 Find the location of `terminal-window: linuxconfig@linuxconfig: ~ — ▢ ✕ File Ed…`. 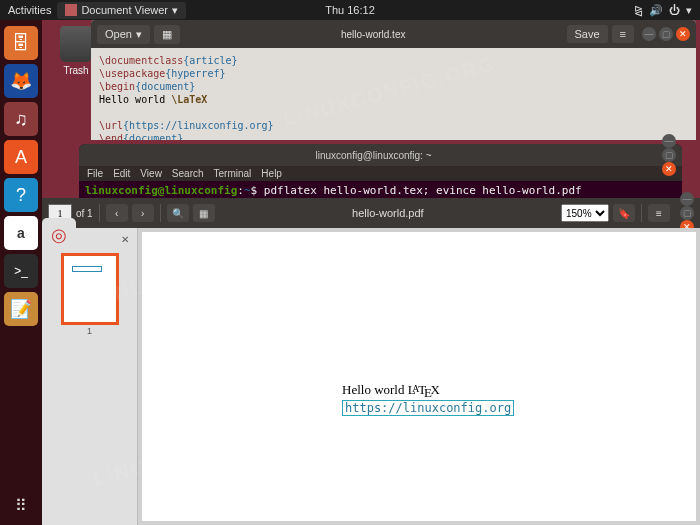

terminal-window: linuxconfig@linuxconfig: ~ — ▢ ✕ File Ed… is located at coordinates (380, 174).